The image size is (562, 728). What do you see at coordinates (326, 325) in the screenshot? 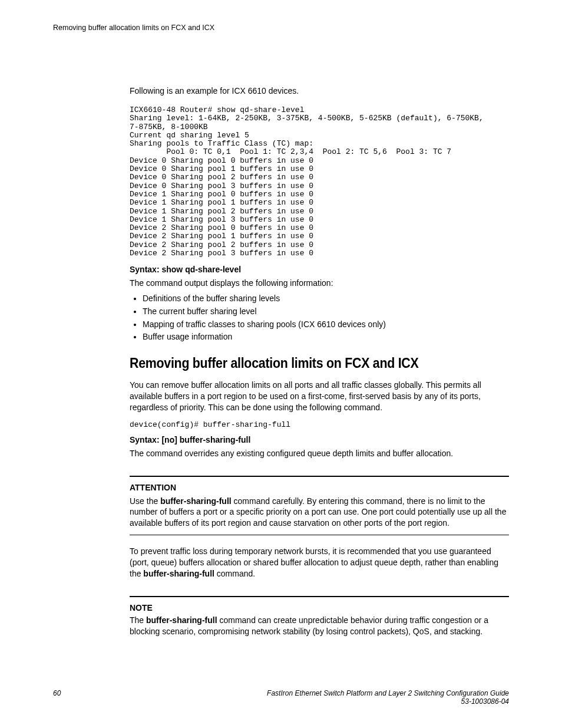
I see `bullet-item: Mapping of traffic classes to sharing po…` at bounding box center [326, 325].